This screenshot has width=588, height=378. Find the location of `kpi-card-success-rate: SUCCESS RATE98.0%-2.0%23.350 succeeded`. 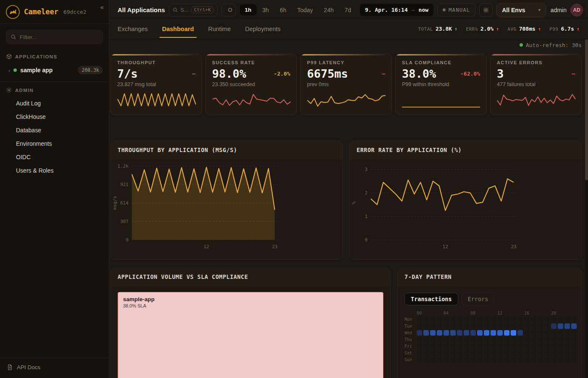

kpi-card-success-rate: SUCCESS RATE98.0%-2.0%23.350 succeeded is located at coordinates (251, 84).